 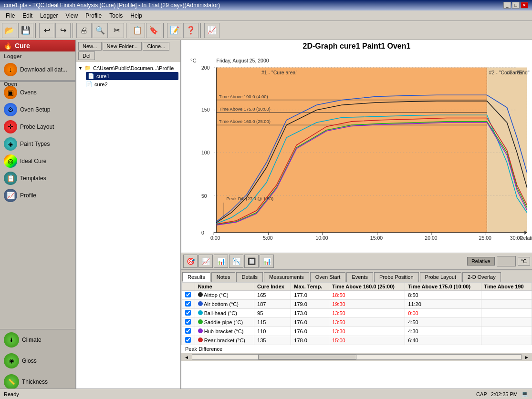 What do you see at coordinates (137, 31) in the screenshot?
I see `toolbar-copy: 📋` at bounding box center [137, 31].